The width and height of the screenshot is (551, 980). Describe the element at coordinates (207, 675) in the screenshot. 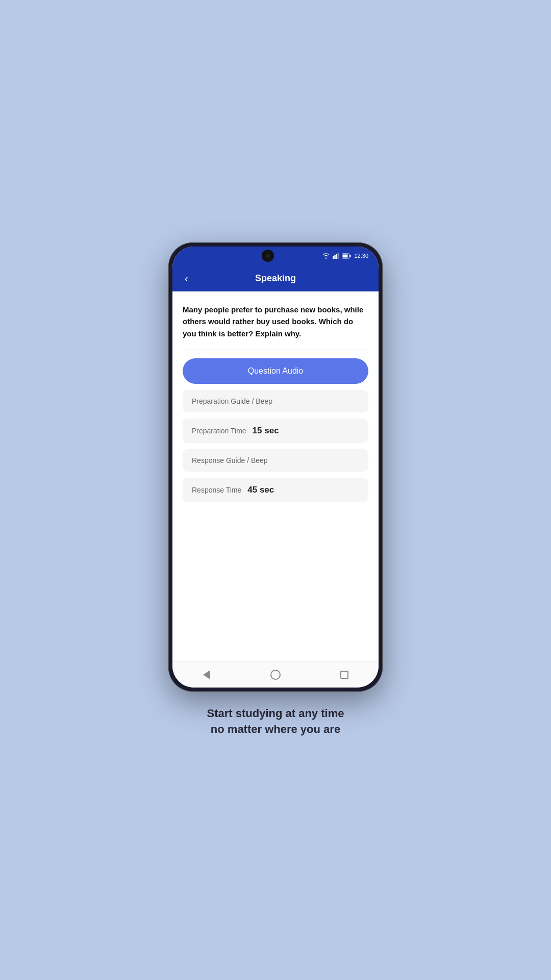

I see `nav-back-button` at that location.